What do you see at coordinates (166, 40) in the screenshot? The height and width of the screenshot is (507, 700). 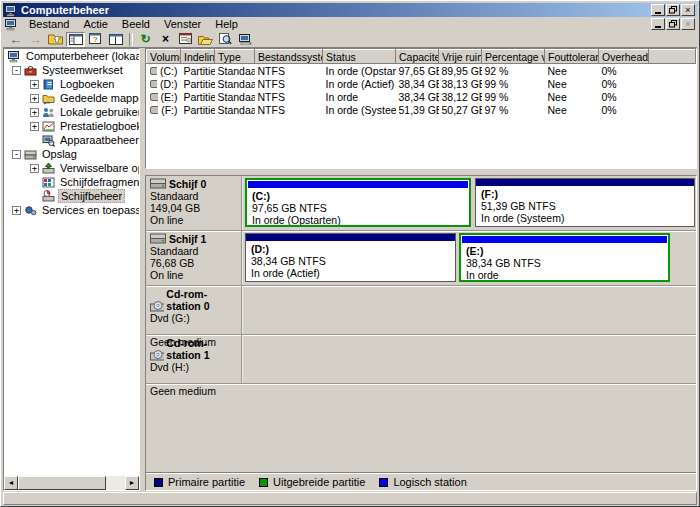 I see `delete-button: ×` at bounding box center [166, 40].